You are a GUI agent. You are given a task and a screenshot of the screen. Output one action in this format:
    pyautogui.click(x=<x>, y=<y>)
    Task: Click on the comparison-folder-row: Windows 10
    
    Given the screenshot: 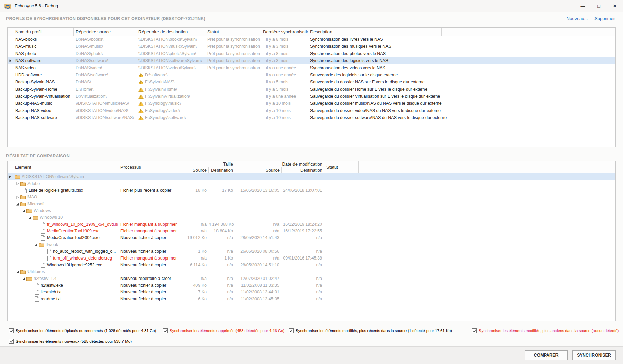 What is the action you would take?
    pyautogui.click(x=312, y=217)
    